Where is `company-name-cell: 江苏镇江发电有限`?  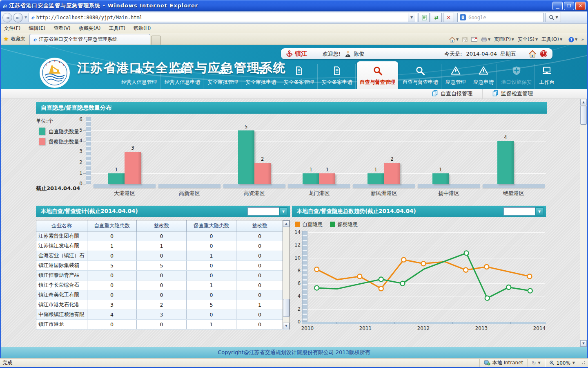
company-name-cell: 江苏镇江发电有限 is located at coordinates (62, 246).